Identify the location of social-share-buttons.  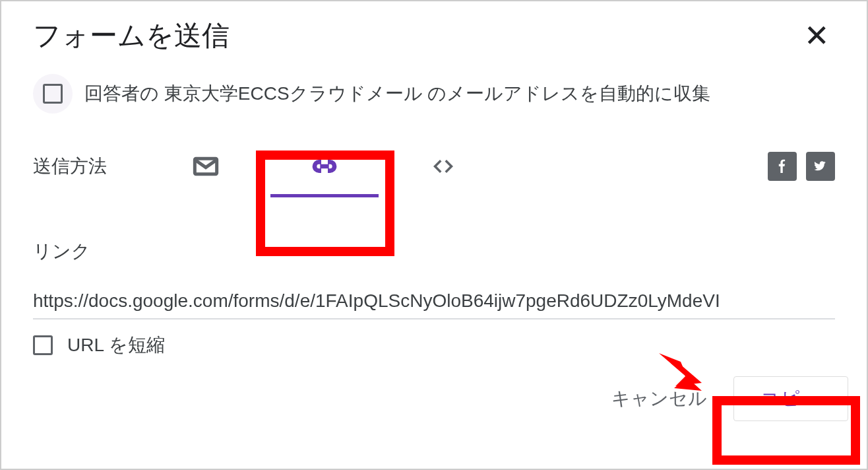
(801, 166).